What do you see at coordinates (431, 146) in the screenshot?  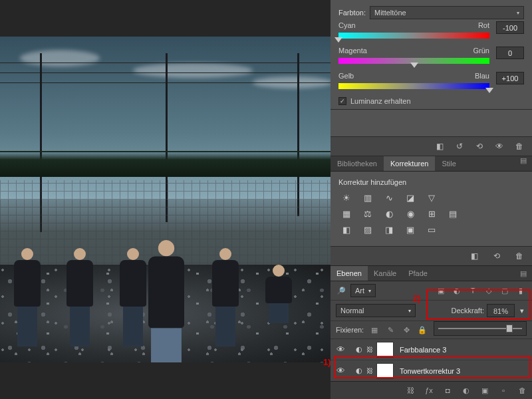 I see `properties-footer: ◧ ↺ ⟲ 👁 🗑` at bounding box center [431, 146].